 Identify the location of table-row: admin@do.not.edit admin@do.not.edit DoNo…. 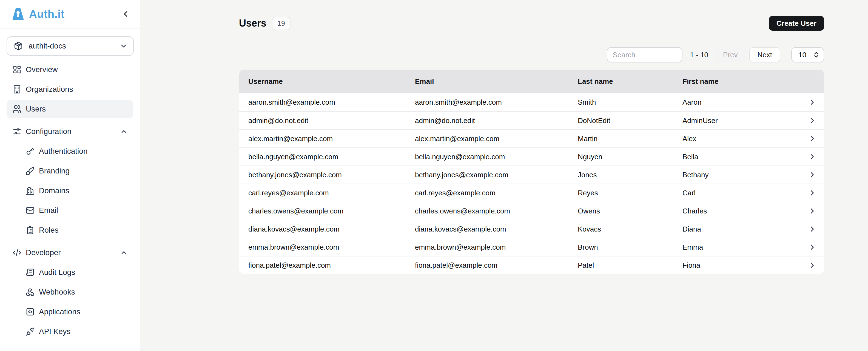
(532, 120).